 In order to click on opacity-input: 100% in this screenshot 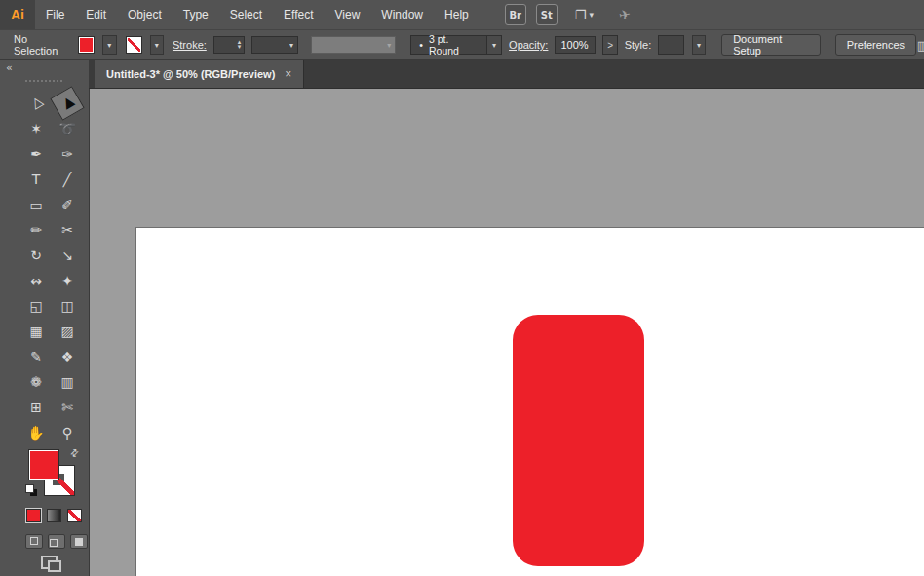, I will do `click(575, 45)`.